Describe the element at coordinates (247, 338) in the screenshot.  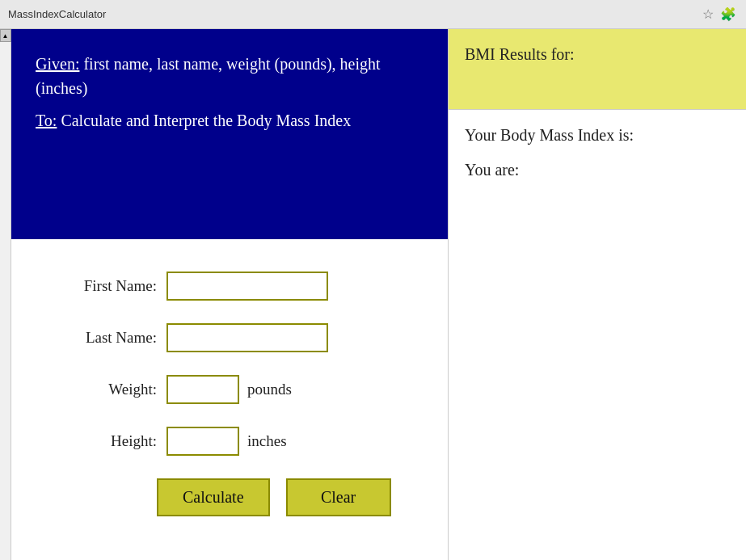
I see `last-name-input` at that location.